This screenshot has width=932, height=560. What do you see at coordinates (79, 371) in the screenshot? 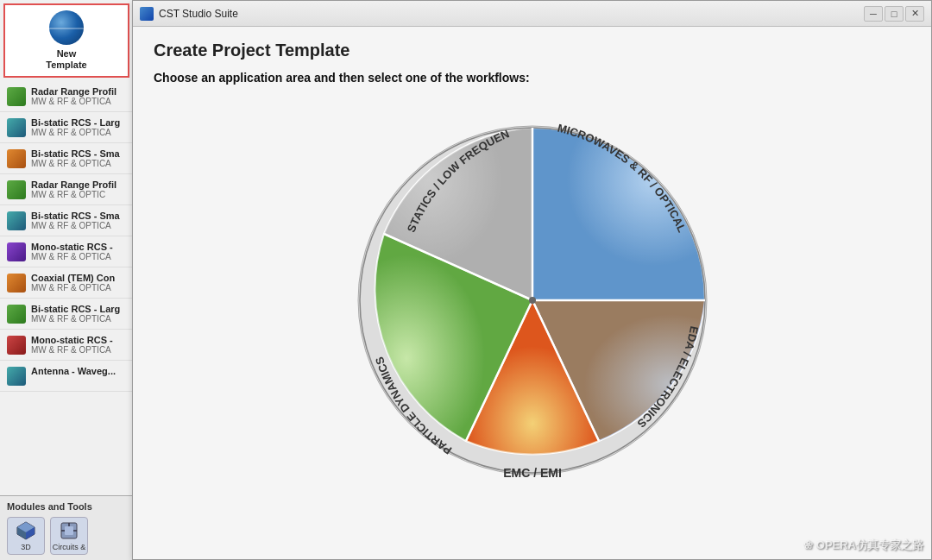
I see `item-title: Antenna - Waveg...` at bounding box center [79, 371].